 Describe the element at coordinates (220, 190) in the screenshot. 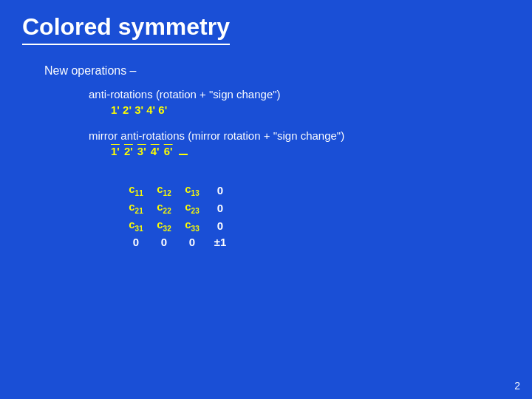

I see `cell-r1-0: 0` at that location.